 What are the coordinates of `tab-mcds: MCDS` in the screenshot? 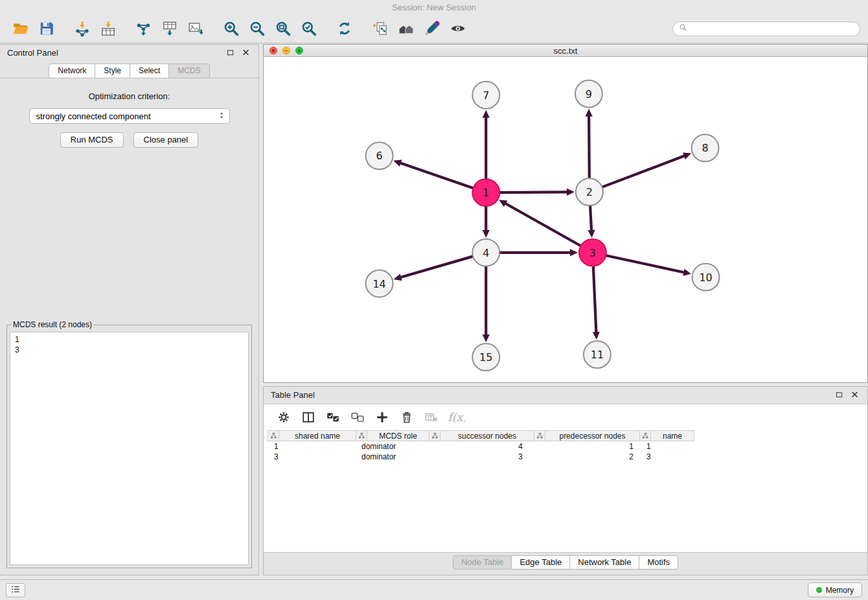 It's located at (189, 71).